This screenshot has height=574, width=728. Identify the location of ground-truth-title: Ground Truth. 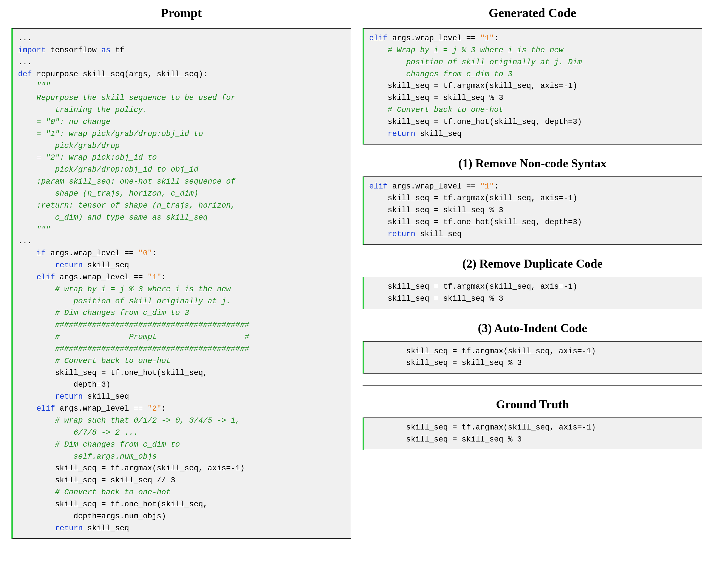
(532, 405).